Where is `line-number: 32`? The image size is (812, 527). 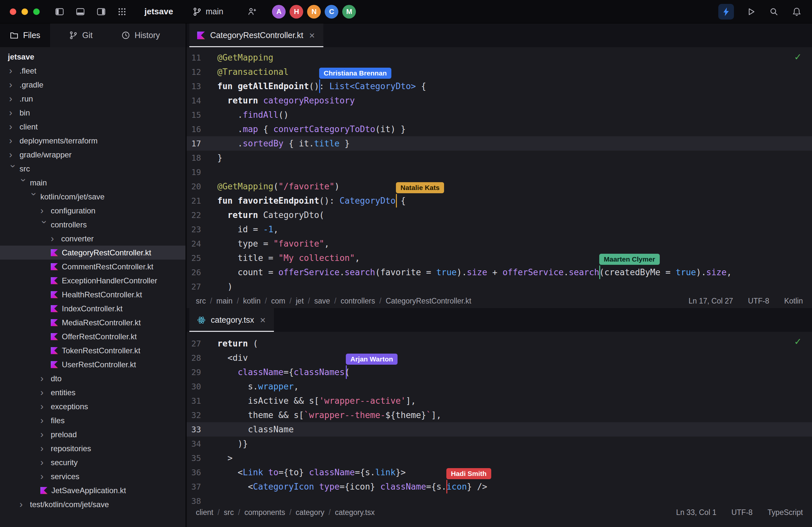 line-number: 32 is located at coordinates (194, 415).